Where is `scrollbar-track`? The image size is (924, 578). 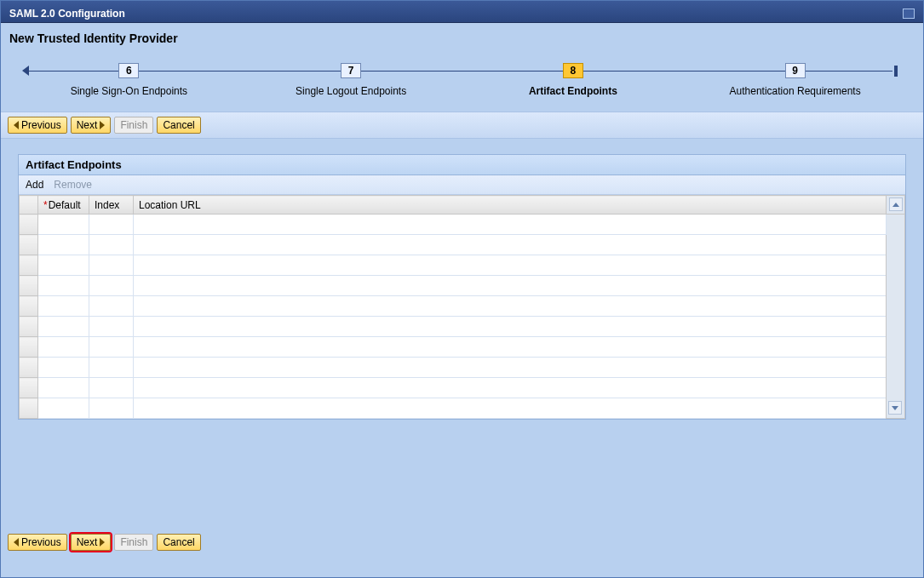
scrollbar-track is located at coordinates (896, 317).